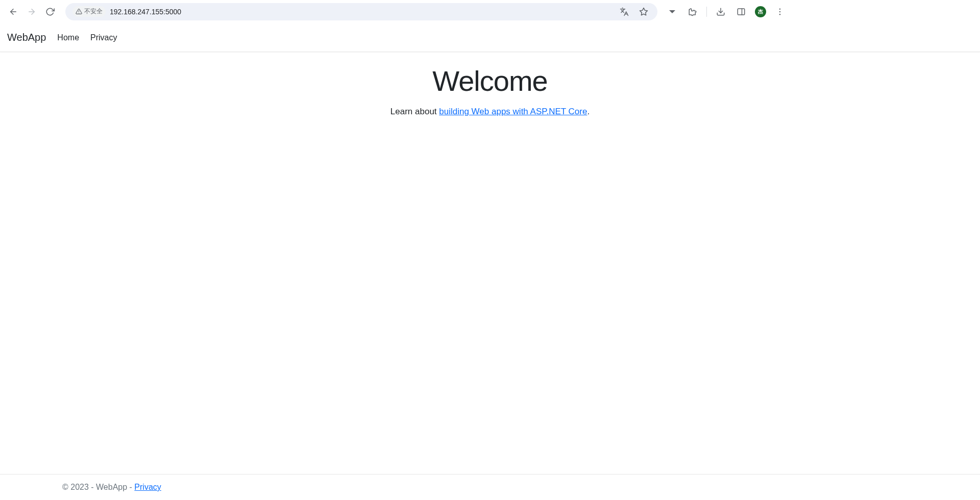 The height and width of the screenshot is (500, 980). I want to click on insecure-label: 不安全, so click(93, 11).